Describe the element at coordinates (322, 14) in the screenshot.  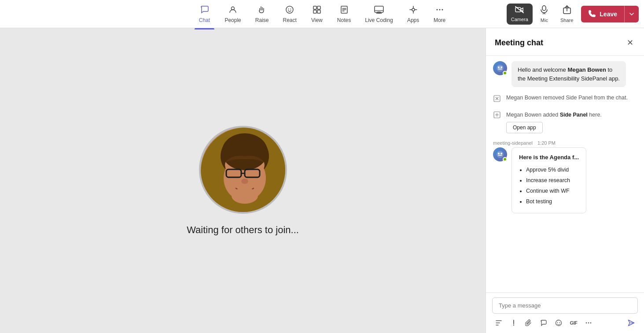
I see `nav-bar: Chat People Raise` at that location.